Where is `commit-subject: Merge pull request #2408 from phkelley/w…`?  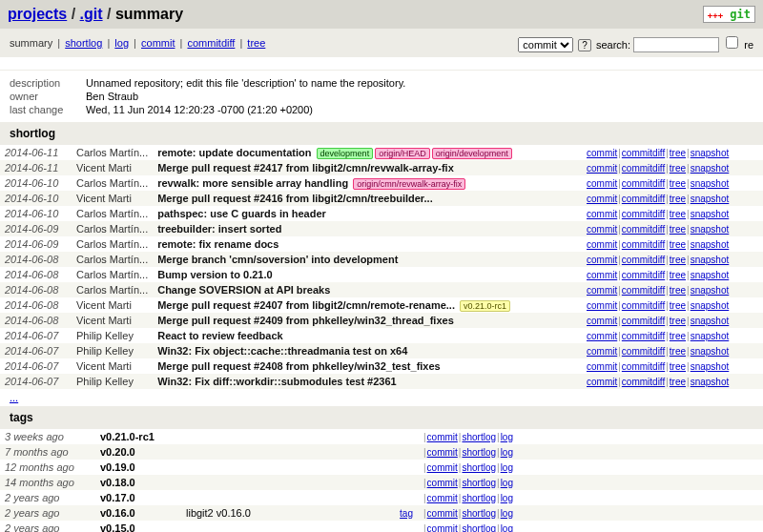 commit-subject: Merge pull request #2408 from phkelley/w… is located at coordinates (367, 366).